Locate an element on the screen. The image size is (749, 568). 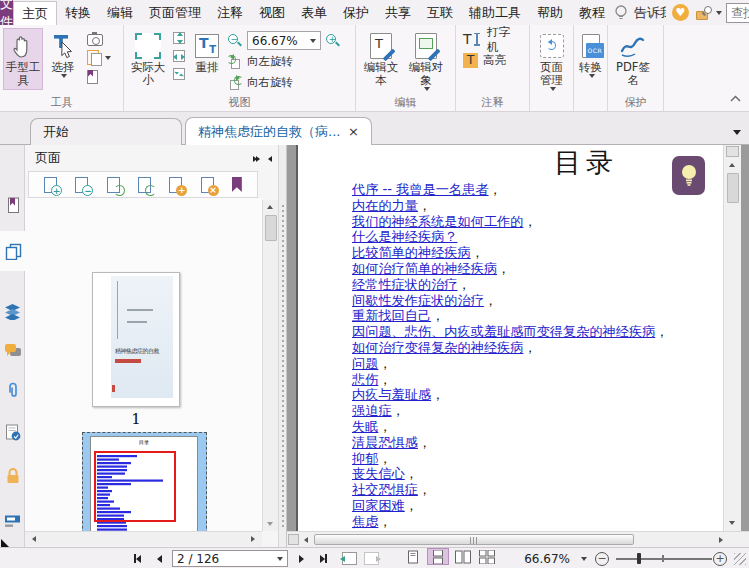
next-view-button is located at coordinates (371, 558).